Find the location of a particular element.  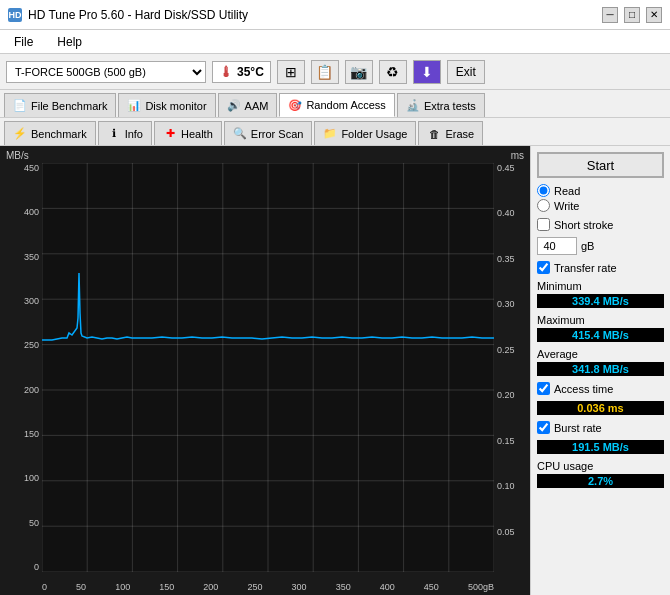

x-200: 200 is located at coordinates (210, 587).